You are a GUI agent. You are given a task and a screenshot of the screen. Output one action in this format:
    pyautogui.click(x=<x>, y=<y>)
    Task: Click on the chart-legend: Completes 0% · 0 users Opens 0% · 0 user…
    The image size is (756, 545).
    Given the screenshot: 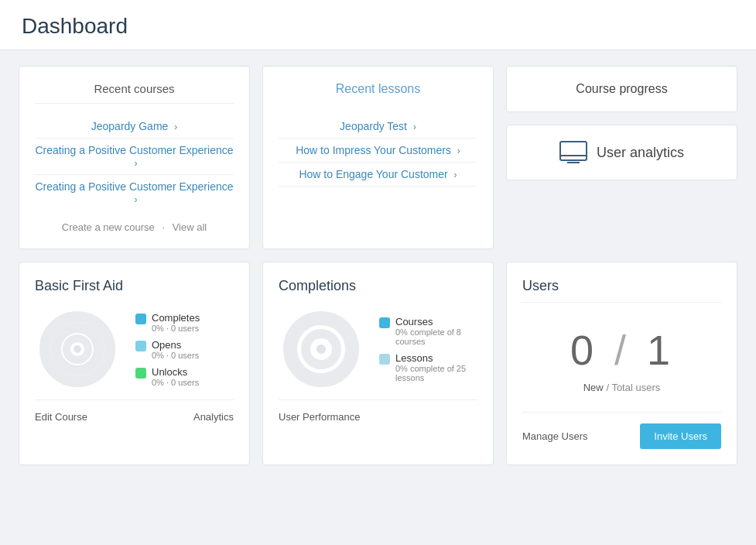 What is the action you would take?
    pyautogui.click(x=167, y=350)
    